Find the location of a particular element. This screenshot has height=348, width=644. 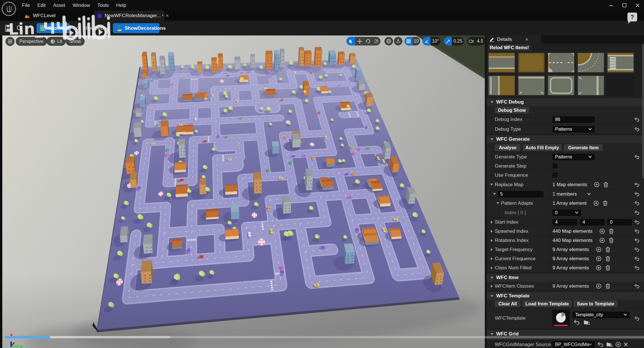

add-button is located at coordinates (618, 344).